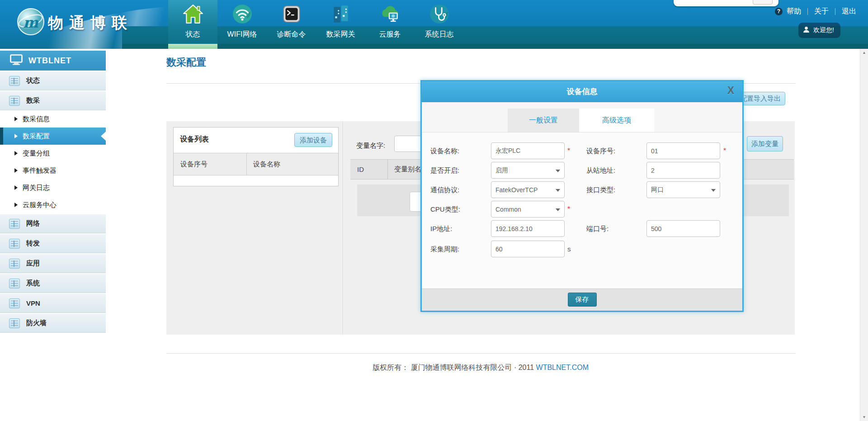 This screenshot has width=868, height=421. I want to click on copyright-text: 版权所有： 厦门物通博联网络科技有限公司 · 2011, so click(454, 367).